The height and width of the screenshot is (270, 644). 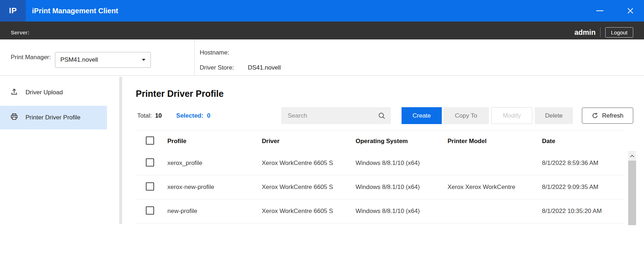 I want to click on refresh-label: Refresh, so click(x=613, y=116).